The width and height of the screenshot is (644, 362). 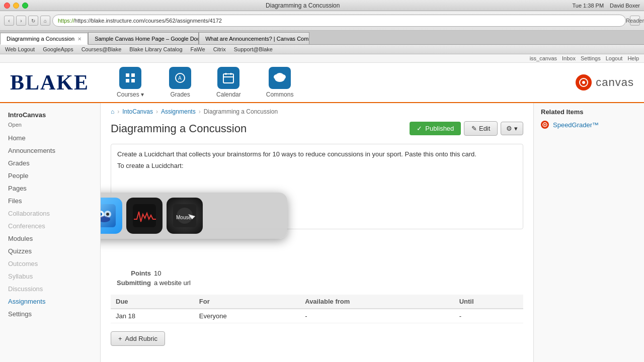 I want to click on breadcrumb-sep-1: ›, so click(x=118, y=112).